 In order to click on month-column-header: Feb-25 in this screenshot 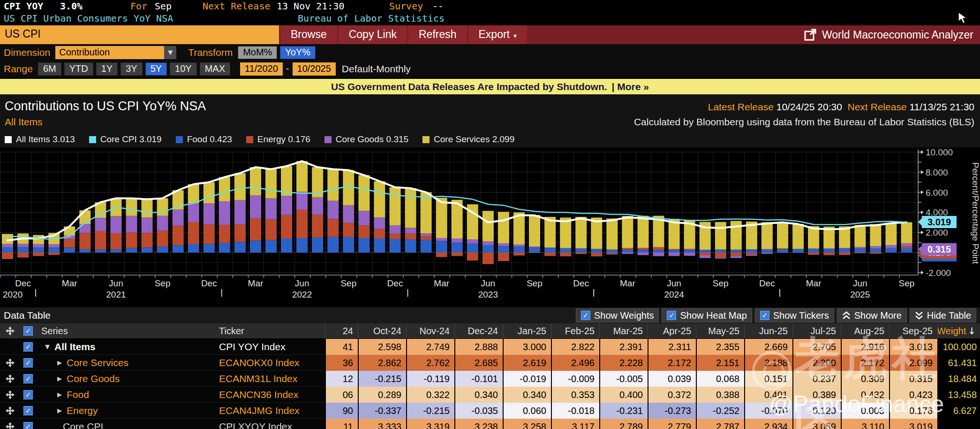, I will do `click(575, 331)`.